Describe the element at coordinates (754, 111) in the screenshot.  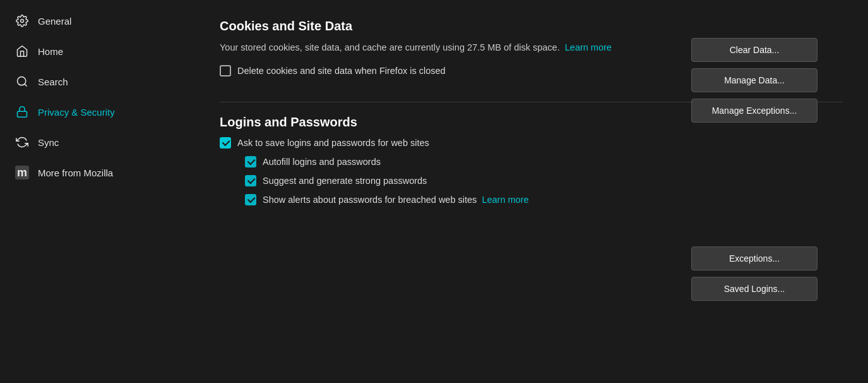
I see `manage-exceptions-button: Manage Exceptions...` at that location.